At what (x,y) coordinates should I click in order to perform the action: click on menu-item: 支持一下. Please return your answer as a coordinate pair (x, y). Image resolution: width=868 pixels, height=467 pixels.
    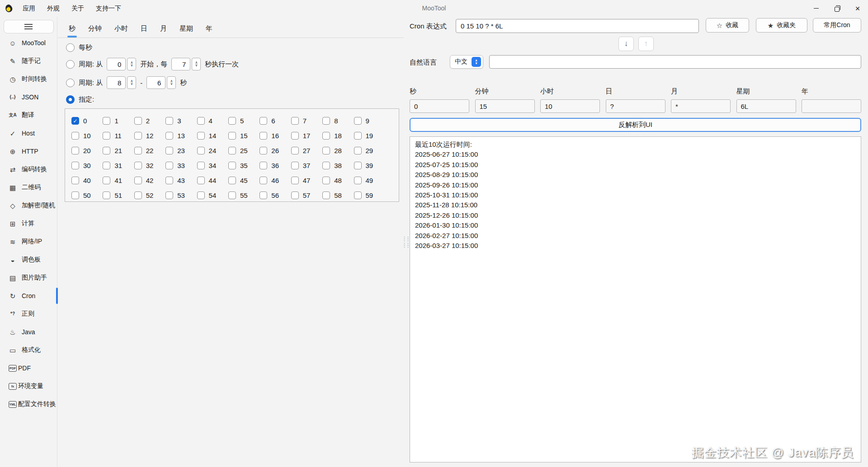
    Looking at the image, I should click on (108, 8).